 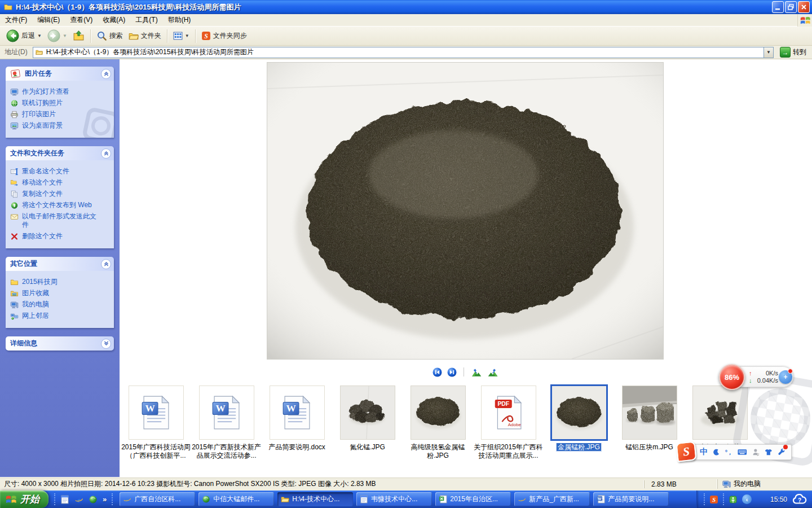 I want to click on address-dropdown-button: ▼, so click(x=768, y=52).